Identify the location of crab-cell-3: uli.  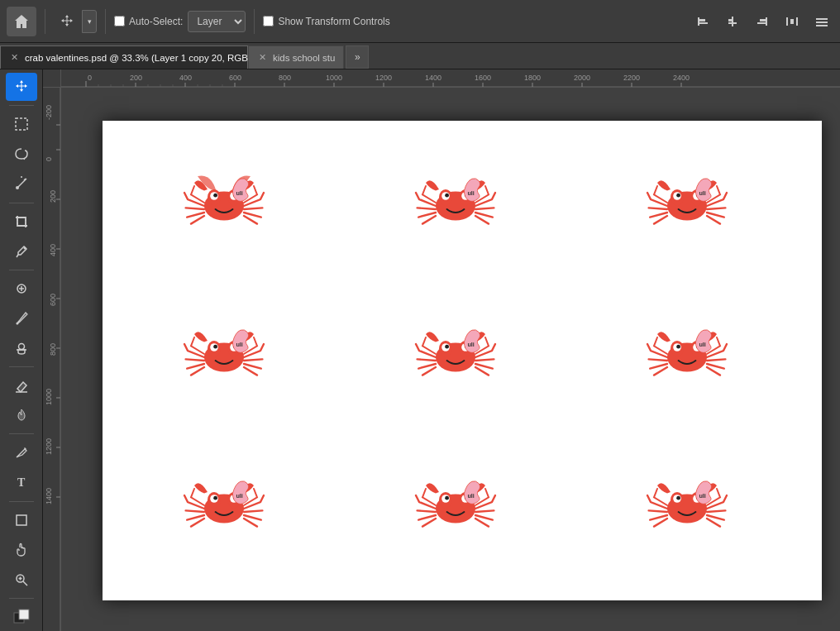
(694, 208).